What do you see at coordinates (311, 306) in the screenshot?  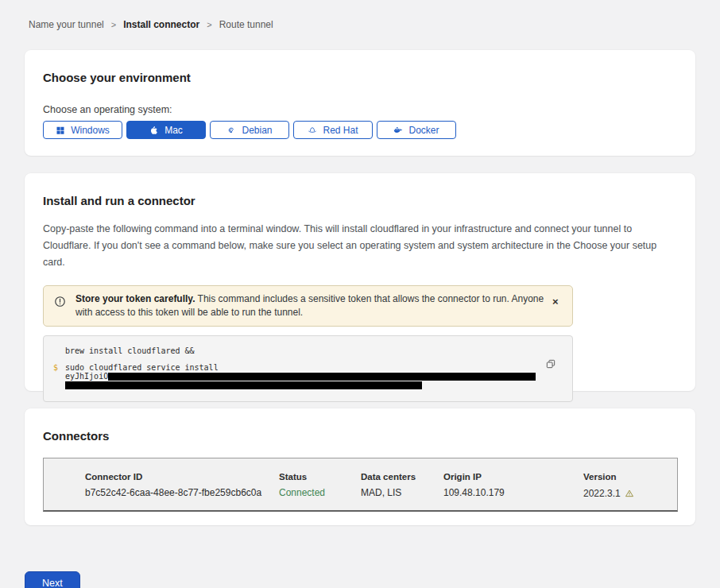 I see `token-warning-text: Store your token carefully. This command…` at bounding box center [311, 306].